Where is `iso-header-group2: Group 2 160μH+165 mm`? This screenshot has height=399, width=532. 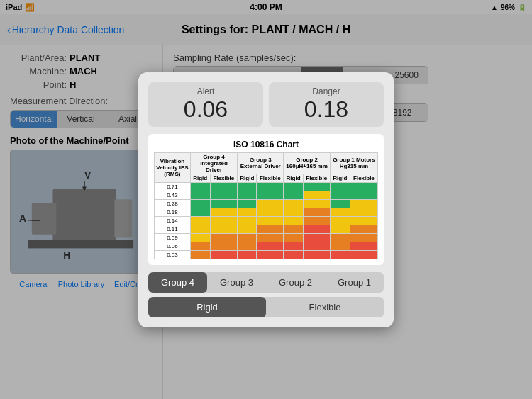 iso-header-group2: Group 2 160μH+165 mm is located at coordinates (306, 163).